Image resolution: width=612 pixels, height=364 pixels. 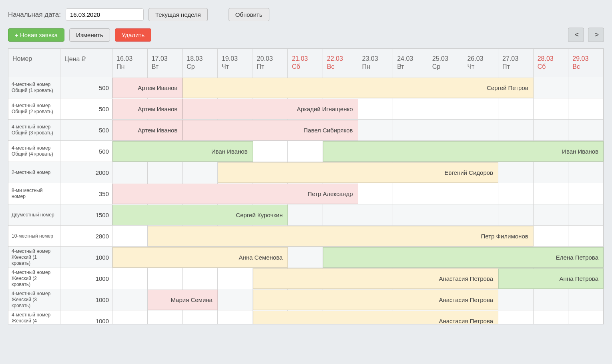 I want to click on refresh-button: Обновить, so click(x=249, y=14).